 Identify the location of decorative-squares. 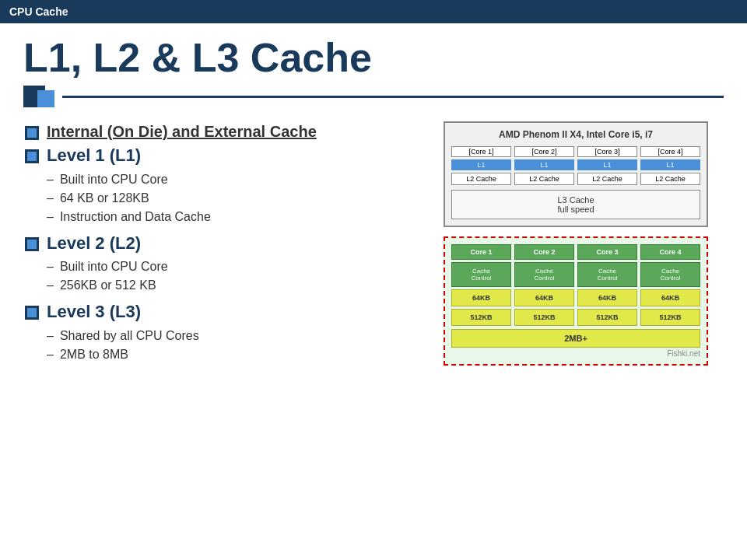
(39, 96).